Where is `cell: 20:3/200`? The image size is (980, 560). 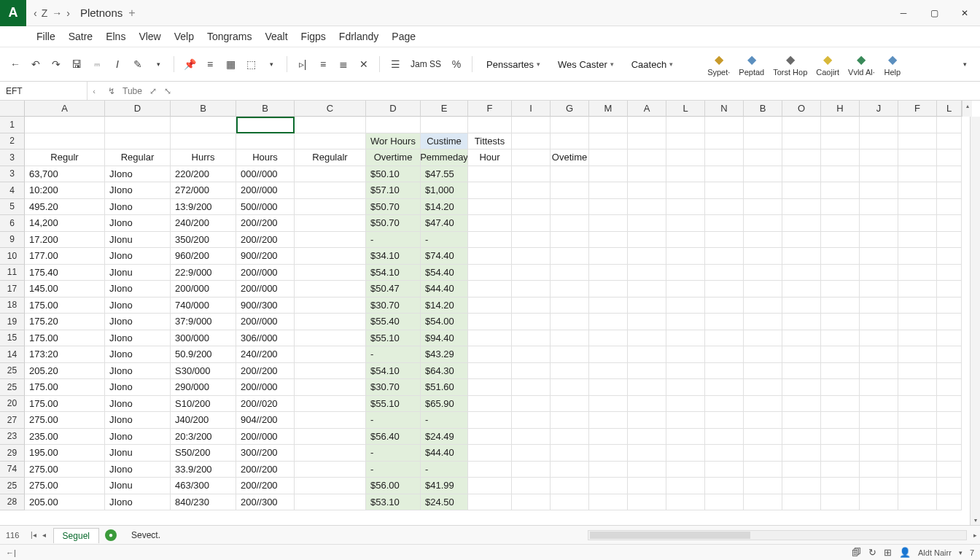 cell: 20:3/200 is located at coordinates (203, 438).